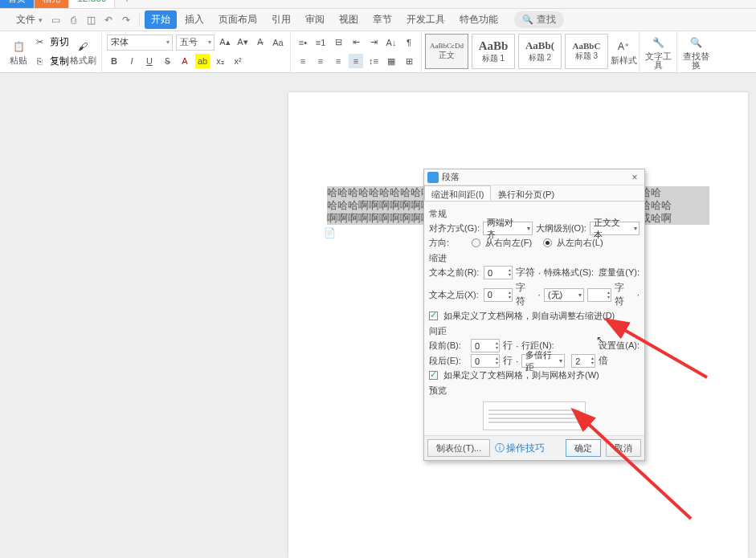 This screenshot has height=558, width=756. I want to click on tips-link: ⓘ操作技巧, so click(520, 448).